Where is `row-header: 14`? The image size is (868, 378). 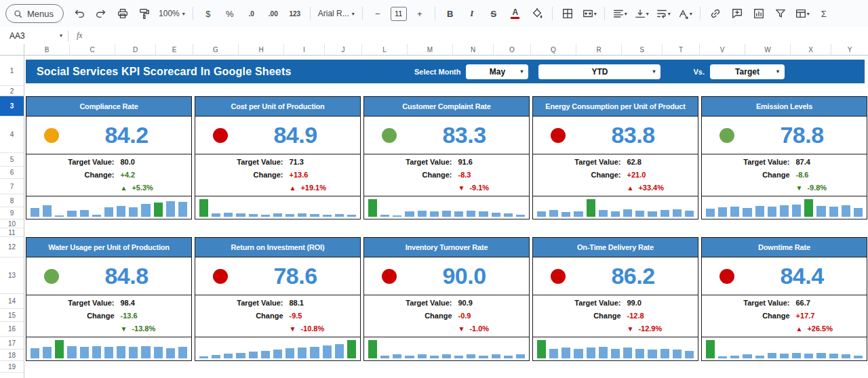 row-header: 14 is located at coordinates (12, 301).